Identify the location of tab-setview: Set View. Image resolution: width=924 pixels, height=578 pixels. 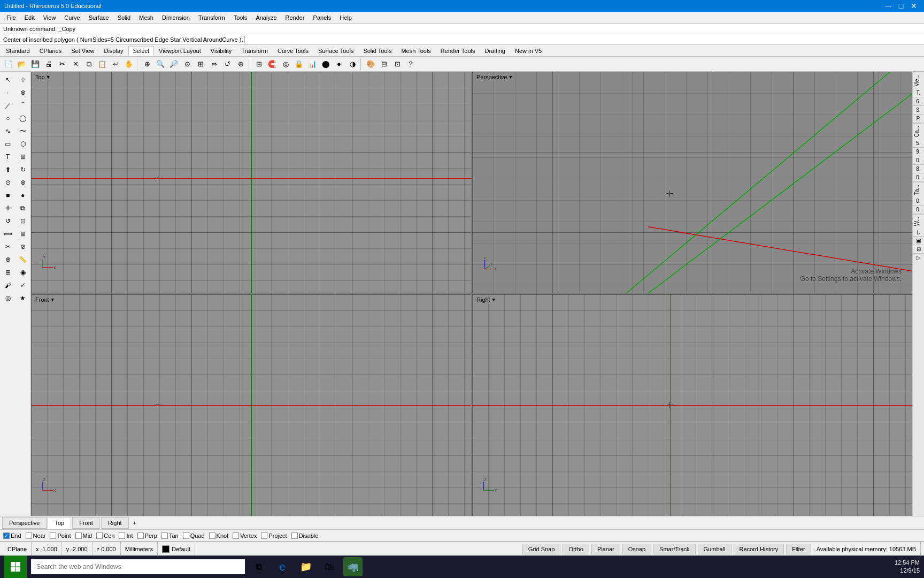
(82, 51).